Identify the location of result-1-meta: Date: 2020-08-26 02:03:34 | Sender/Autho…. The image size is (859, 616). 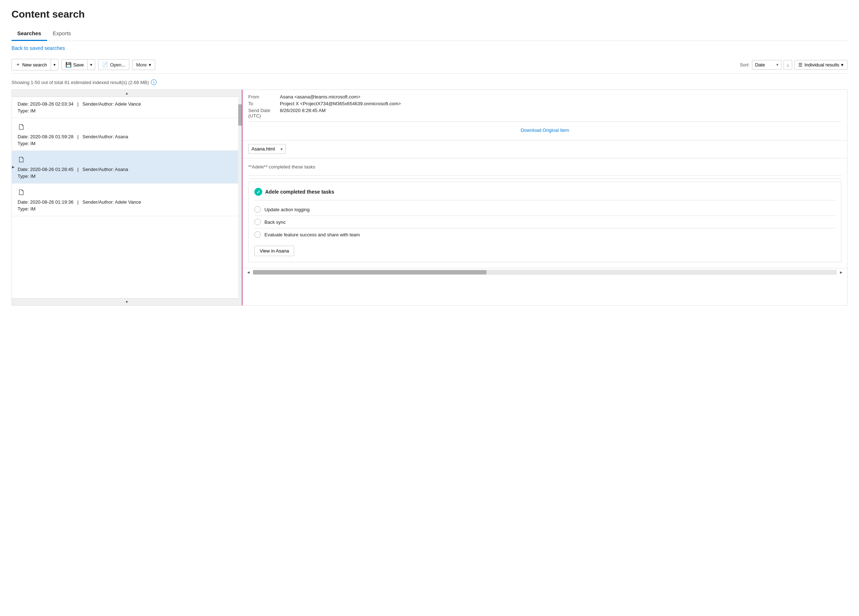
(127, 104).